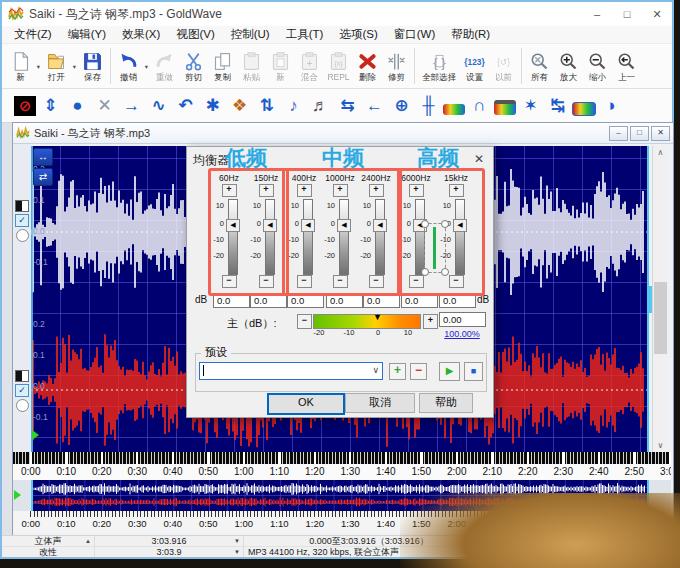 The width and height of the screenshot is (680, 568). What do you see at coordinates (25, 106) in the screenshot?
I see `mute-effect-icon: ⊘` at bounding box center [25, 106].